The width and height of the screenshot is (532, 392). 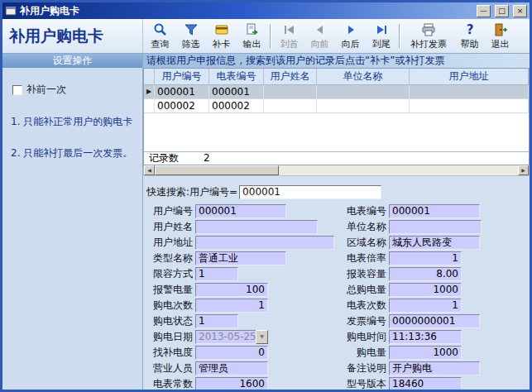 I want to click on titlebar: 补用户购电卡 — □ ×, so click(x=266, y=11).